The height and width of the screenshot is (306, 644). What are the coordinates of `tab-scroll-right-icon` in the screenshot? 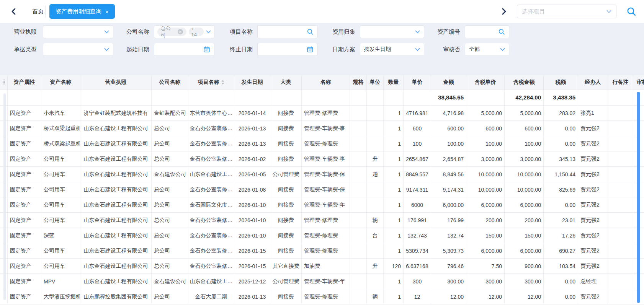 It's located at (504, 11).